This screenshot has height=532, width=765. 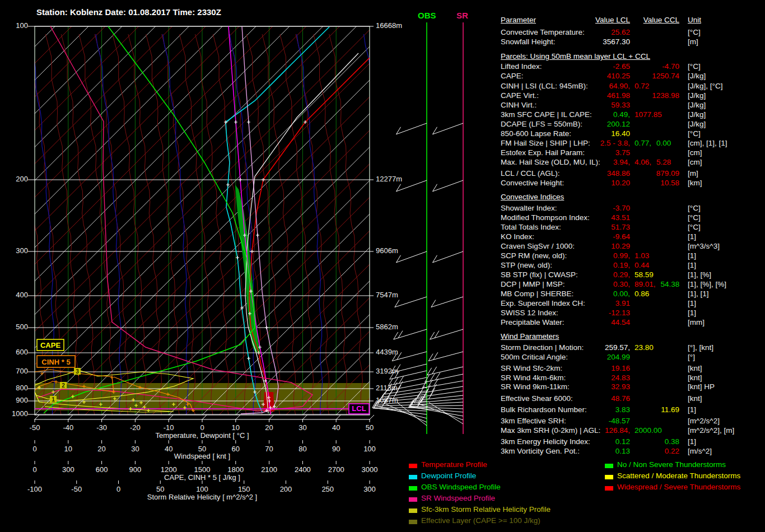 What do you see at coordinates (590, 441) in the screenshot?
I see `value-ccl: 0.38` at bounding box center [590, 441].